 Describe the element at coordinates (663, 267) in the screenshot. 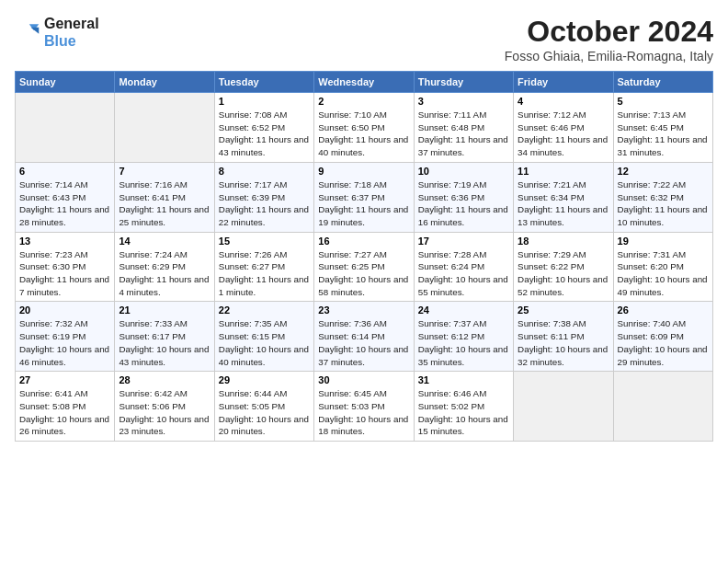

I see `calendar-cell: 19Sunrise: 7:31 AM Sunset: 6:20 PM Dayli…` at that location.